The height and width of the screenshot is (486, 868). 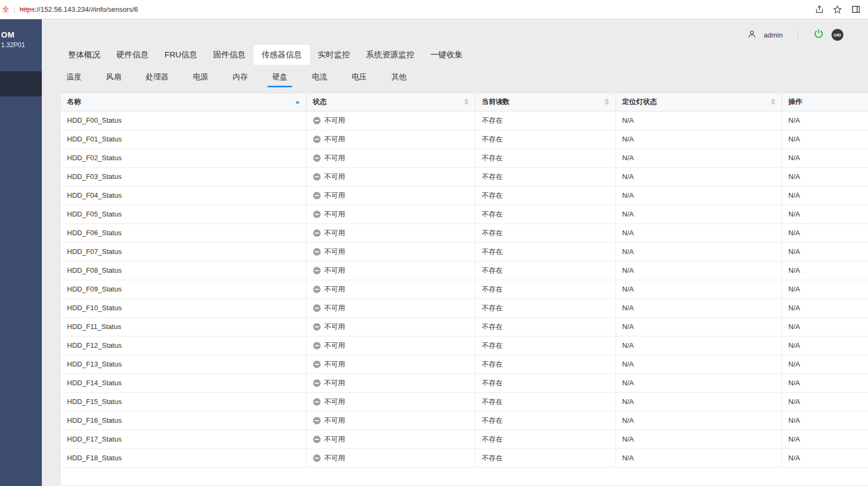 What do you see at coordinates (84, 55) in the screenshot?
I see `tab-overview: 整体概况` at bounding box center [84, 55].